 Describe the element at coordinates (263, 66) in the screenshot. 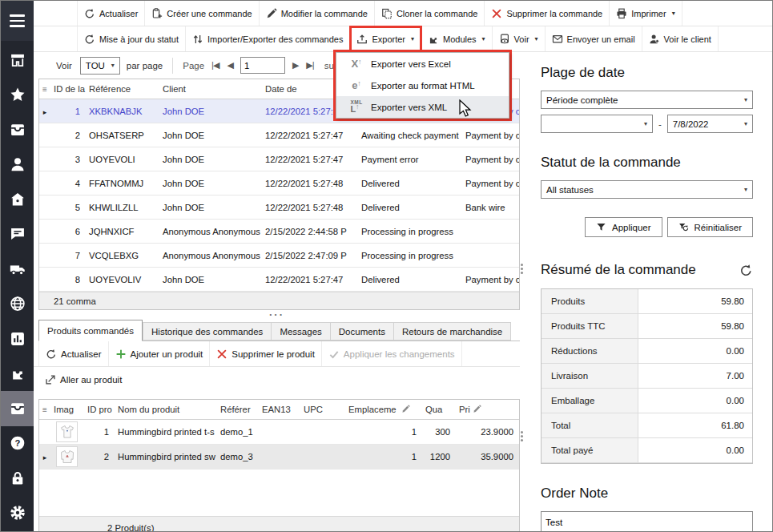

I see `page-number-input` at that location.